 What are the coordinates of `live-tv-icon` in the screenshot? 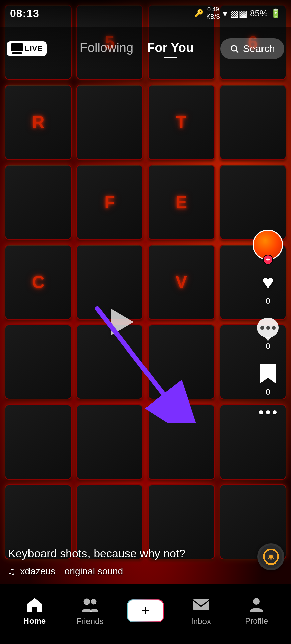 It's located at (17, 49).